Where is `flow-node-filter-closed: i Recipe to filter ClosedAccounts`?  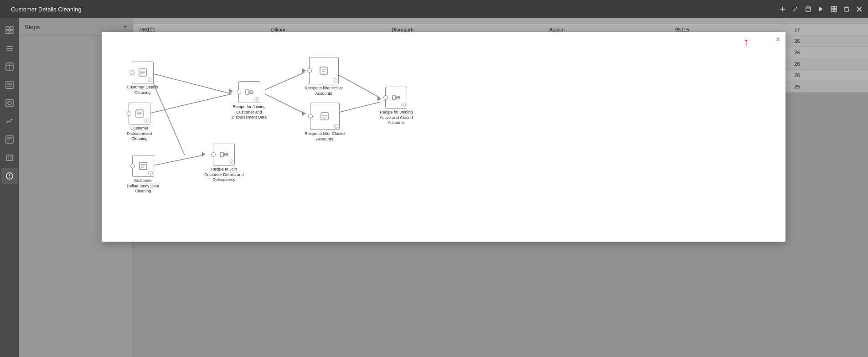 flow-node-filter-closed: i Recipe to filter ClosedAccounts is located at coordinates (325, 122).